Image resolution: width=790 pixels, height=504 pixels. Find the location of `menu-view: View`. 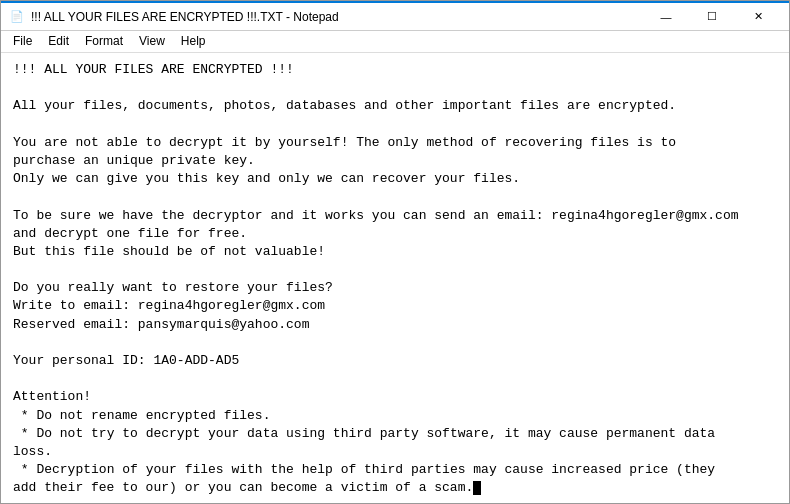

menu-view: View is located at coordinates (152, 42).